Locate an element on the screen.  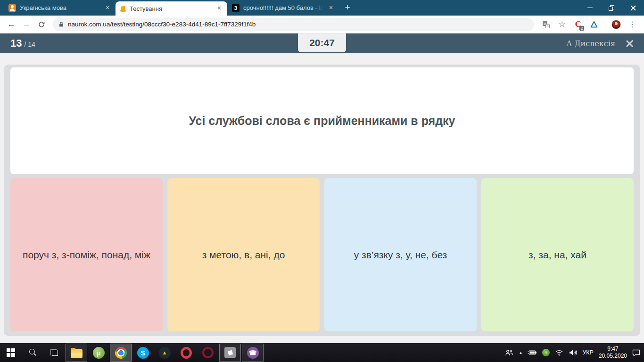
antivirus-button: + is located at coordinates (546, 353).